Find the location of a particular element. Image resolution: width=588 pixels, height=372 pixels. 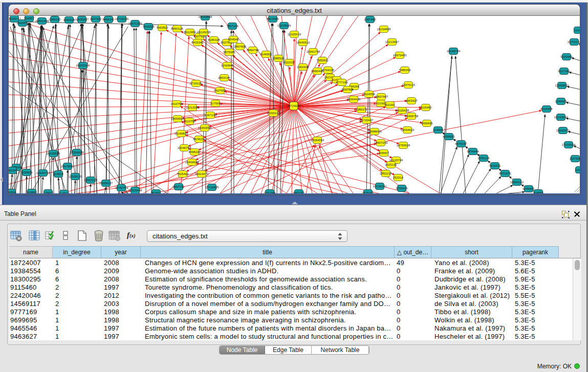

svg-text: 8471676 is located at coordinates (505, 173).